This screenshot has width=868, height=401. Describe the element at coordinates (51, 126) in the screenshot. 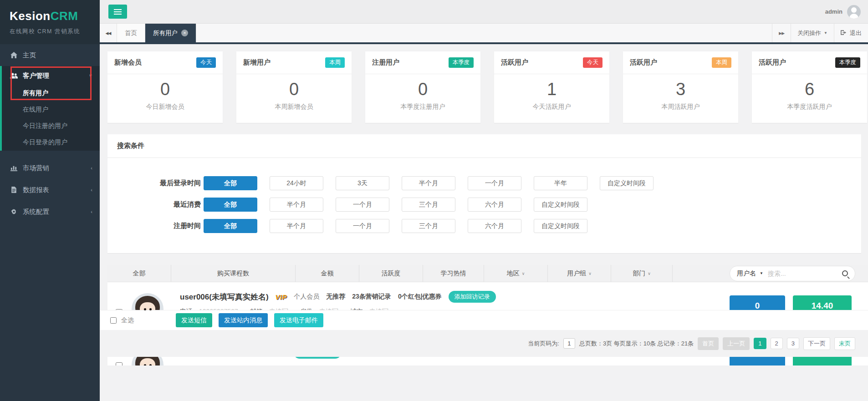

I see `sidebar-subitem-today-registered: 今日注册的用户` at that location.